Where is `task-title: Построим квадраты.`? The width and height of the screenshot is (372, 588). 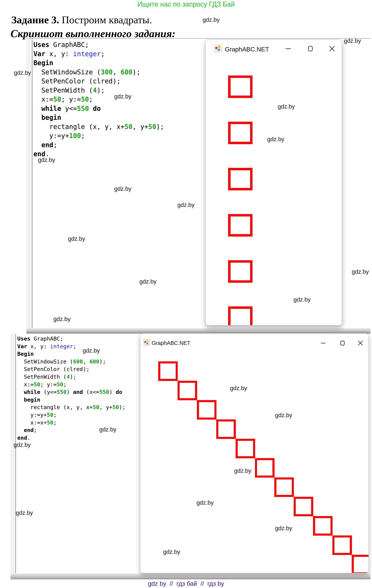
task-title: Построим квадраты. is located at coordinates (106, 20).